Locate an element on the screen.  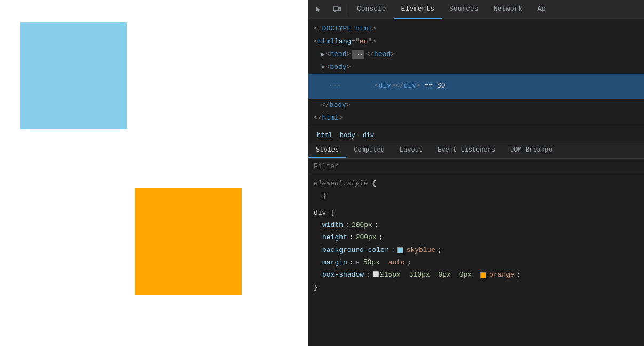
element-style-close-brace: } is located at coordinates (476, 195).